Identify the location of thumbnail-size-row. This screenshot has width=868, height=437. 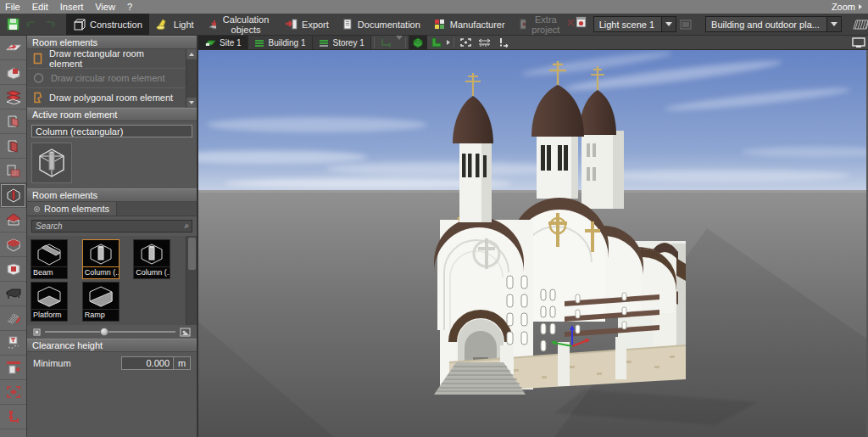
(112, 332).